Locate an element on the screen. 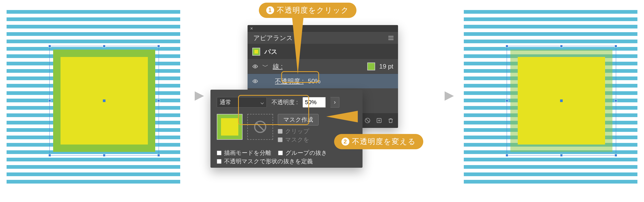  chevron-down-icon: ﹀ is located at coordinates (265, 66).